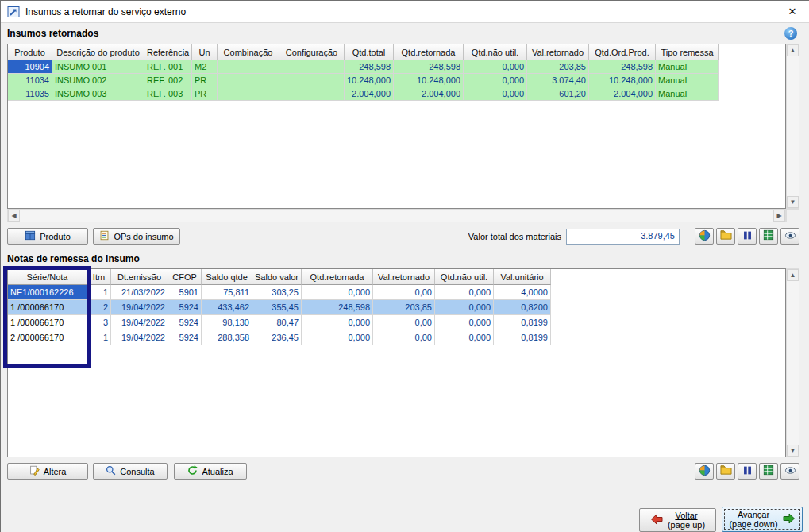  Describe the element at coordinates (130, 472) in the screenshot. I see `consulta-button: Consulta` at that location.